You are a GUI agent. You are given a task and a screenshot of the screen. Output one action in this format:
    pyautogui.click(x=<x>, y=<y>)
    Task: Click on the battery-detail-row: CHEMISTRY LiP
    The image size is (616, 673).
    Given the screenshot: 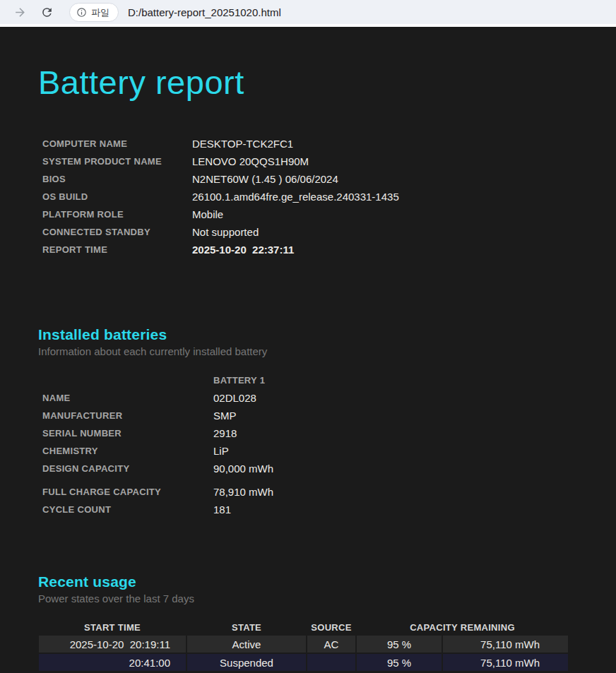 What is the action you would take?
    pyautogui.click(x=329, y=451)
    